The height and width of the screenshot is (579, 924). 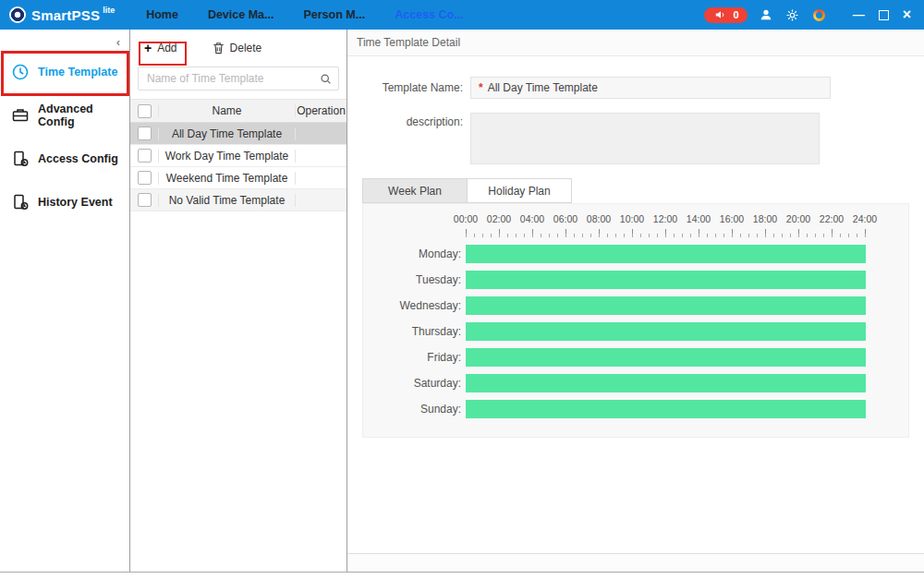 I want to click on main-nav: Home Device Ma... Person M... Access Co.…, so click(x=305, y=15).